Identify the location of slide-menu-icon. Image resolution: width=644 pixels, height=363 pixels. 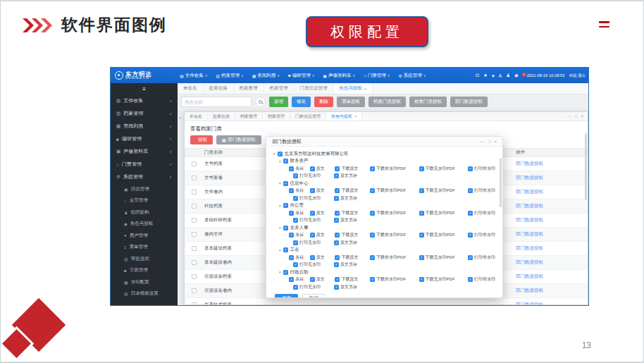
(605, 25).